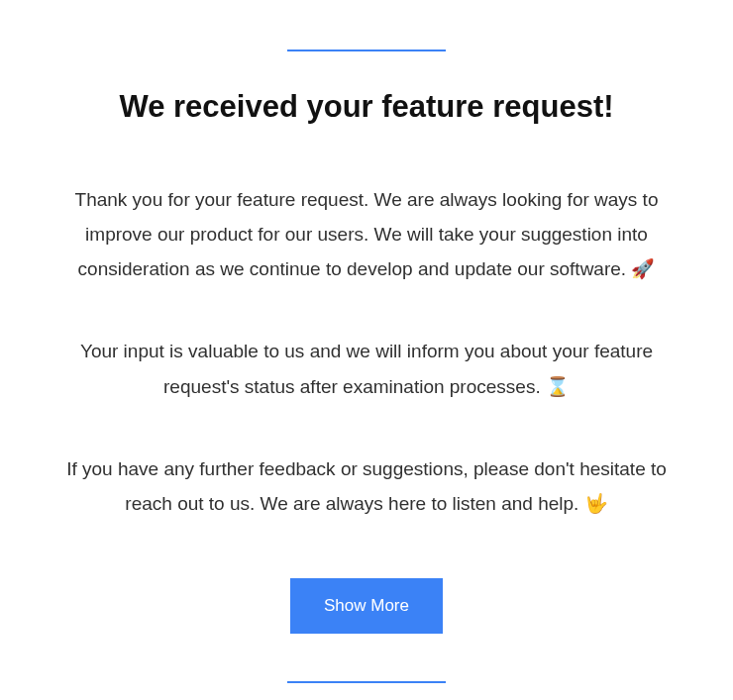  Describe the element at coordinates (366, 606) in the screenshot. I see `button-container: Show More` at that location.